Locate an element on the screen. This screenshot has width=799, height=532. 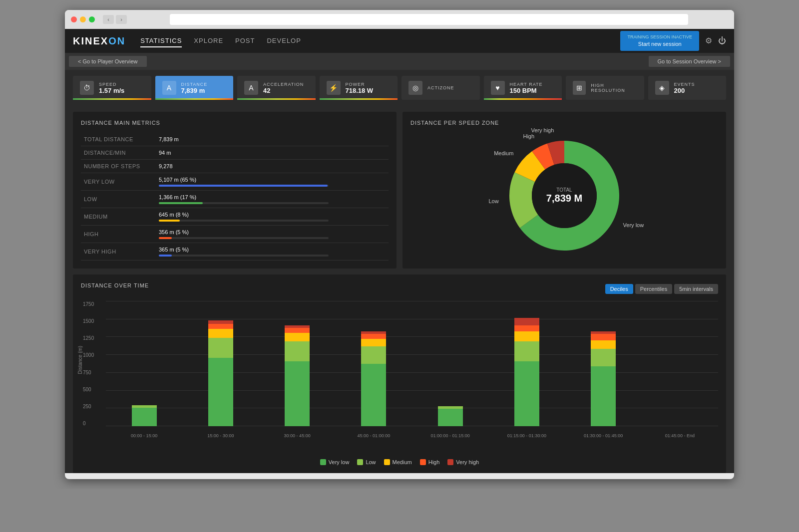
forward-arrow: › is located at coordinates (121, 19).